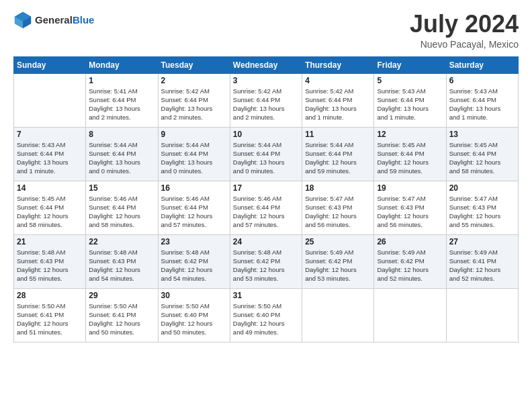 This screenshot has width=532, height=411. Describe the element at coordinates (266, 320) in the screenshot. I see `day-info: Sunrise: 5:50 AMSunset: 6:40 PMDaylight:…` at that location.